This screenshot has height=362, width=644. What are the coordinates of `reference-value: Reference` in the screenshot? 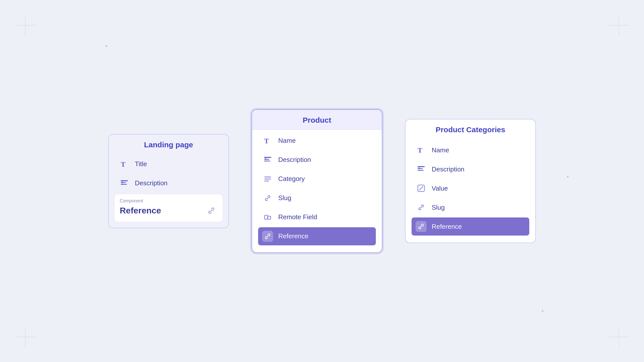 It's located at (140, 211).